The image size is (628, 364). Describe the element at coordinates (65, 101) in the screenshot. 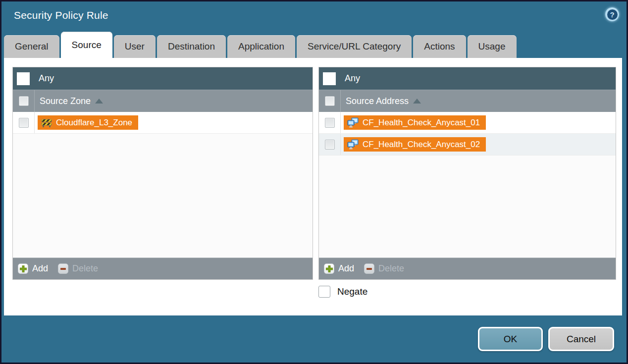

I see `source-zone-column-title: Source Zone` at that location.